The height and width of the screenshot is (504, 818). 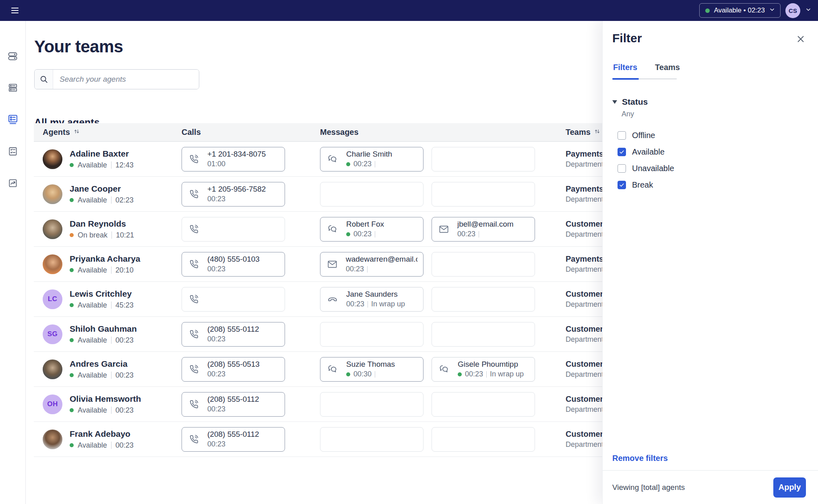 What do you see at coordinates (101, 154) in the screenshot?
I see `agent-name: Adaline Baxter` at bounding box center [101, 154].